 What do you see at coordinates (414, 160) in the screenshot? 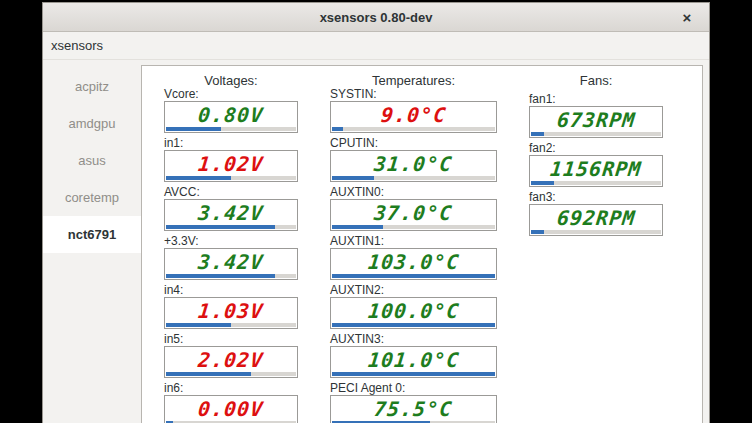
I see `sensor-cell: CPUTIN: 31.0°C` at bounding box center [414, 160].